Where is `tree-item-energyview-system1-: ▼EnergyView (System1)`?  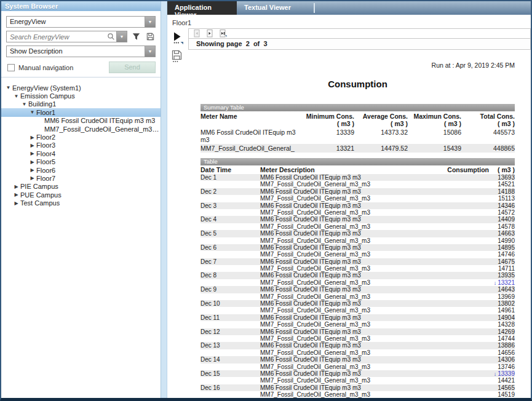 tree-item-energyview-system1-: ▼EnergyView (System1) is located at coordinates (81, 87).